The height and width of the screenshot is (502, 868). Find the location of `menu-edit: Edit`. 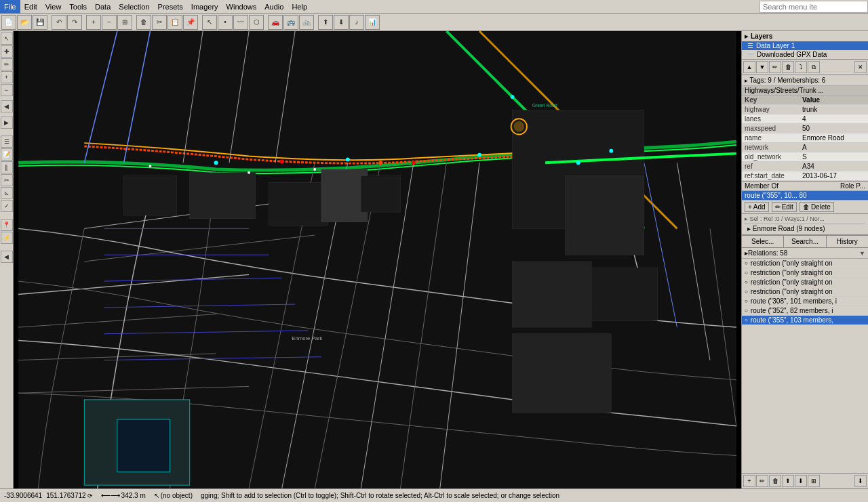

menu-edit: Edit is located at coordinates (31, 7).